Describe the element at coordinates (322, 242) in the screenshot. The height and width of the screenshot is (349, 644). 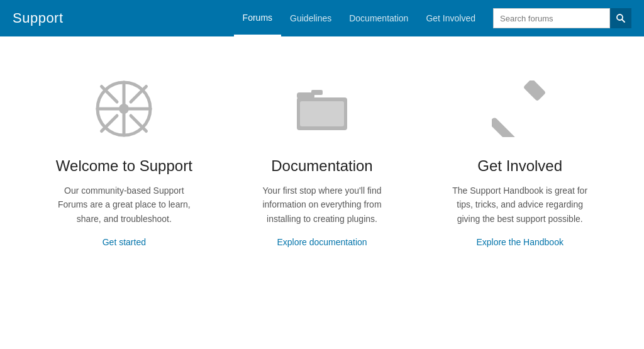
I see `card-documentation-link: Explore documentation` at that location.